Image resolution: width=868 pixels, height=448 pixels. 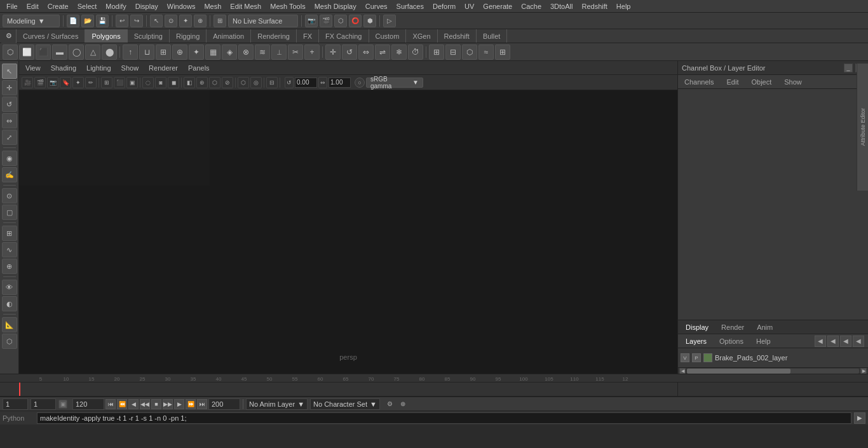 What do you see at coordinates (182, 6) in the screenshot?
I see `menu-windows: Windows` at bounding box center [182, 6].